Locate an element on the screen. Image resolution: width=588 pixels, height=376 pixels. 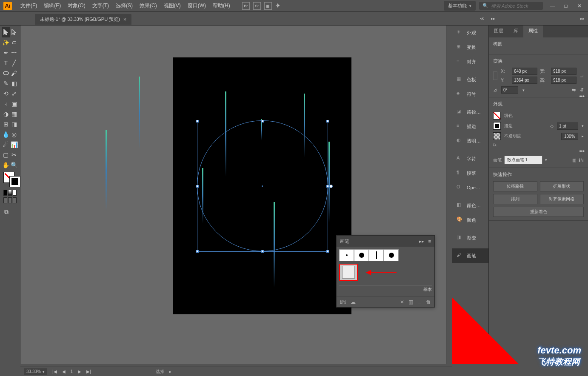
right-collapse1-icon: ▸▸ is located at coordinates (493, 19).